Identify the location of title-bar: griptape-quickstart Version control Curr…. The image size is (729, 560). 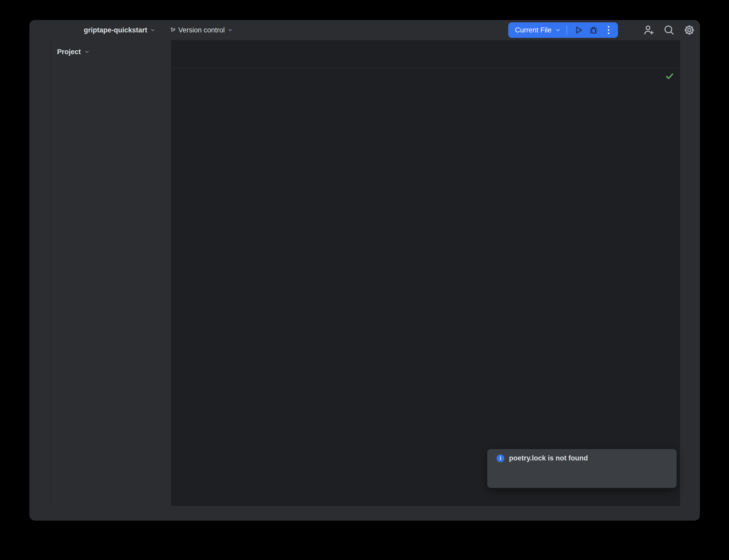
(365, 30).